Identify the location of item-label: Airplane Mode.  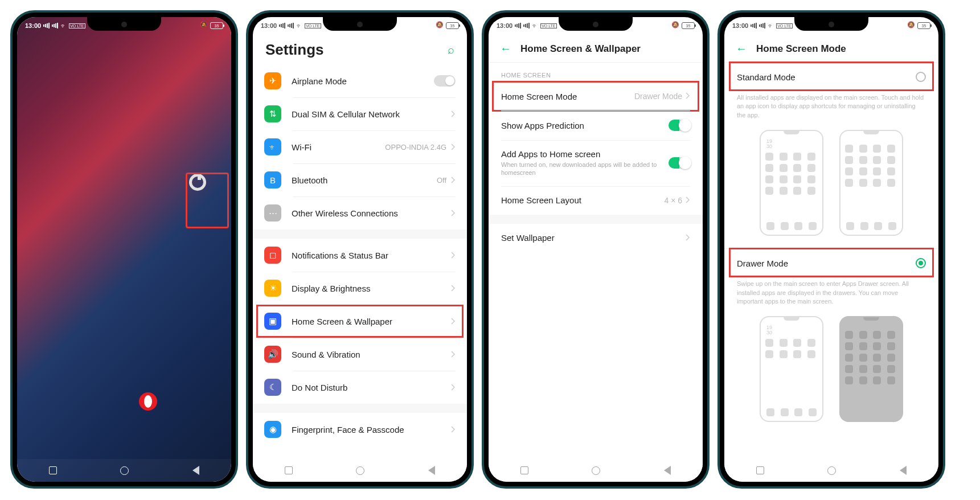
(363, 81).